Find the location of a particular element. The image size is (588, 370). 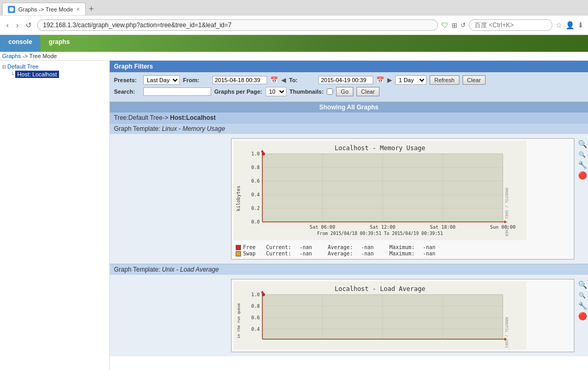

date-prev-button: ◀ is located at coordinates (283, 80).